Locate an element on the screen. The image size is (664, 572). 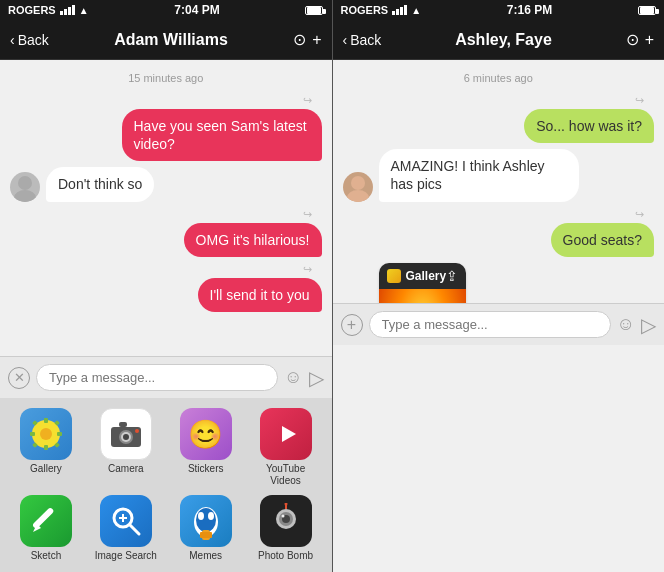
gallery-icon is located at coordinates (46, 434).